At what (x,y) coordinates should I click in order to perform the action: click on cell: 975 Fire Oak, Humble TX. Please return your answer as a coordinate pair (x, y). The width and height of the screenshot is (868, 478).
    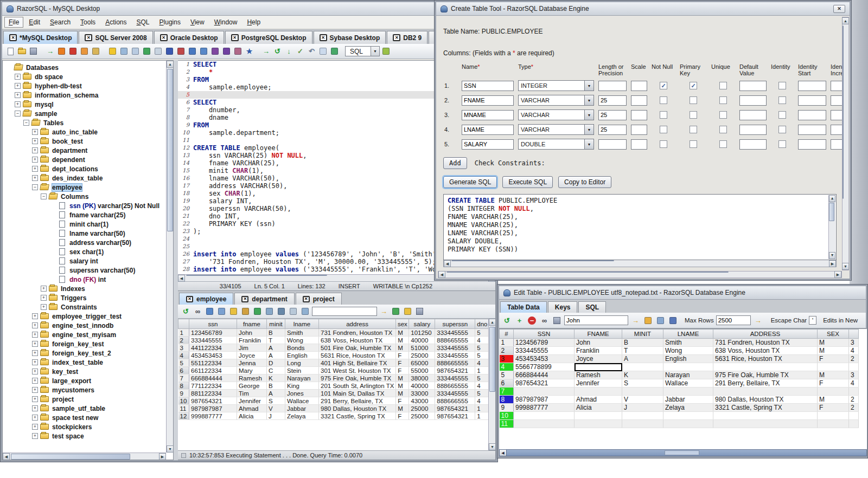
    Looking at the image, I should click on (765, 375).